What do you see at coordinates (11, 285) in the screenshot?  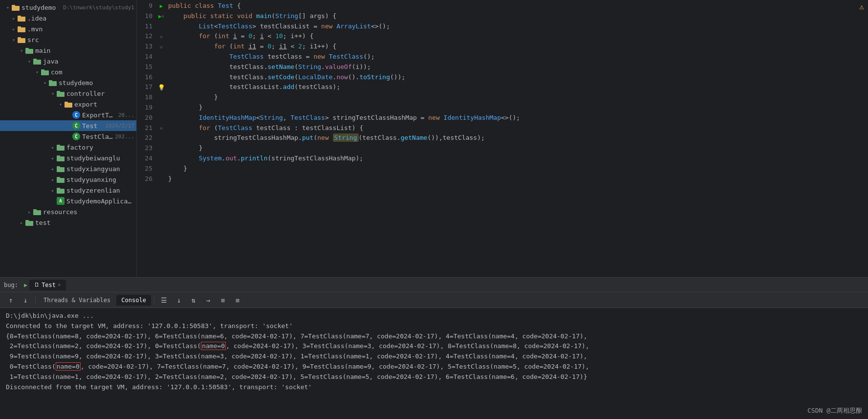 I see `debug-label: bug:` at bounding box center [11, 285].